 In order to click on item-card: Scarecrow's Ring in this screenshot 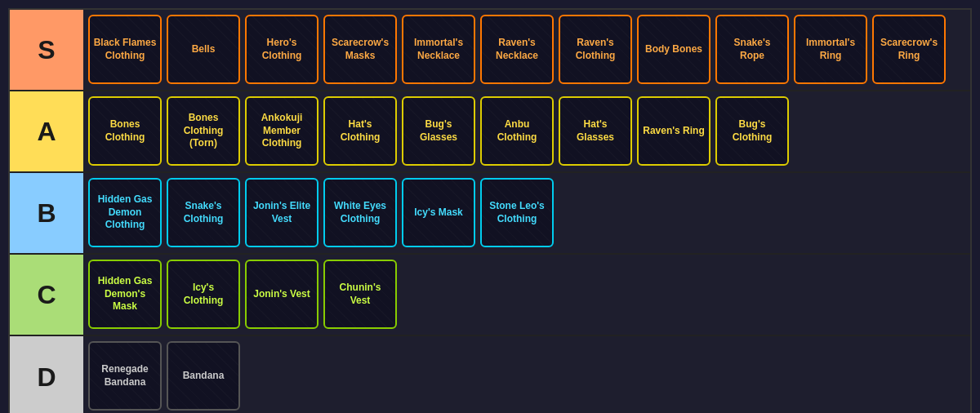, I will do `click(909, 49)`.